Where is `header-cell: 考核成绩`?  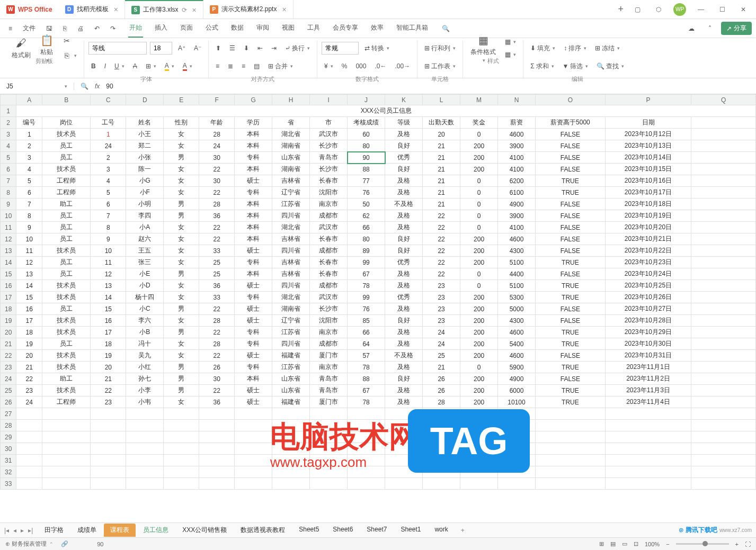
header-cell: 考核成绩 is located at coordinates (367, 123).